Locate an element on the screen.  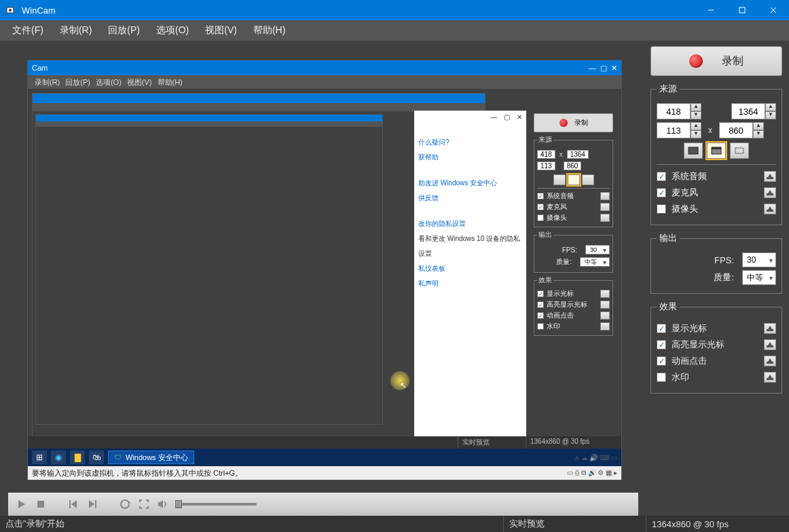
status-left: 点击"录制"开始 is located at coordinates (252, 524).